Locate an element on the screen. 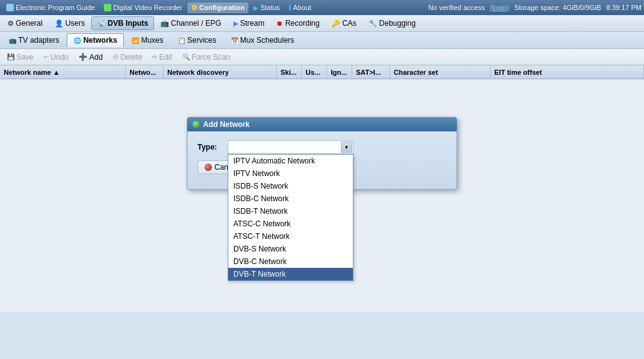 The image size is (644, 359). topbar-epg: Electronic Program Guide is located at coordinates (50, 8).